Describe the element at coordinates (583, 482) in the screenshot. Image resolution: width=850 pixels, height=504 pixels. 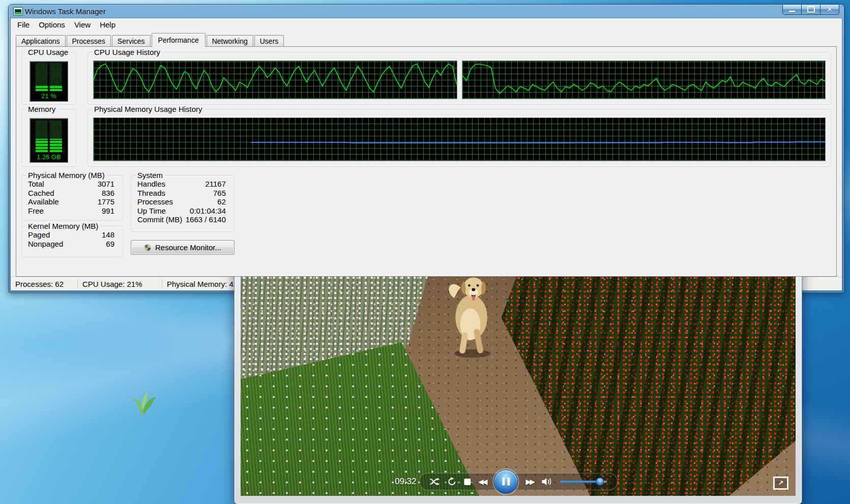
I see `volume-slider` at that location.